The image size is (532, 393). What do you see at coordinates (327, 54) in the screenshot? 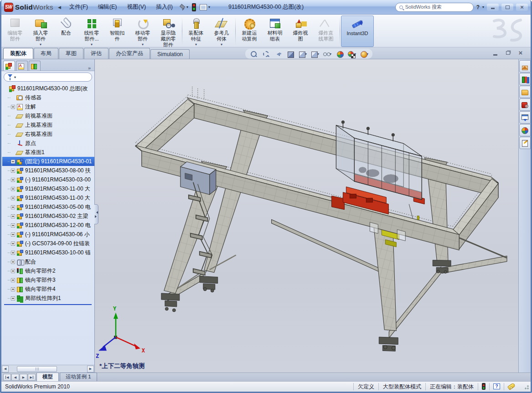
I see `hide-show-items-button: ▾` at bounding box center [327, 54].